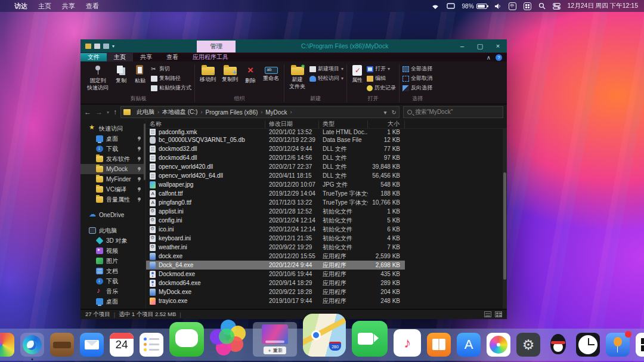  I want to click on pin-to-quick-access-button: 固定到 快速访问, so click(98, 77).